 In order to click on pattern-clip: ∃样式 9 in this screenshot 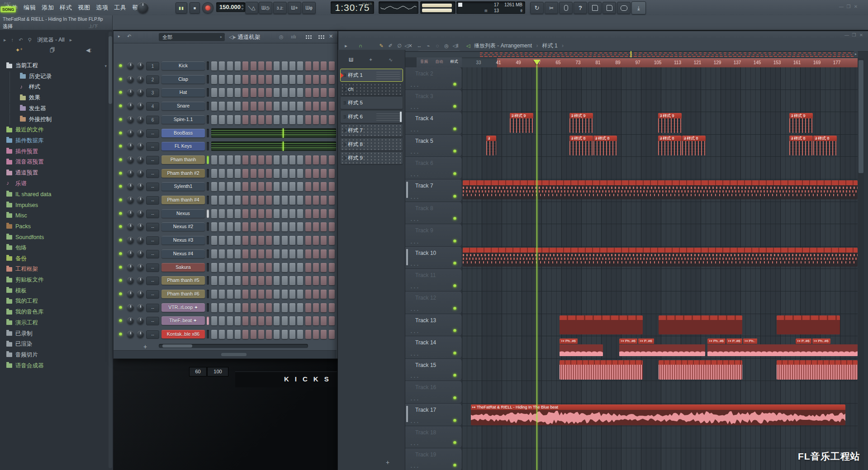, I will do `click(670, 123)`.